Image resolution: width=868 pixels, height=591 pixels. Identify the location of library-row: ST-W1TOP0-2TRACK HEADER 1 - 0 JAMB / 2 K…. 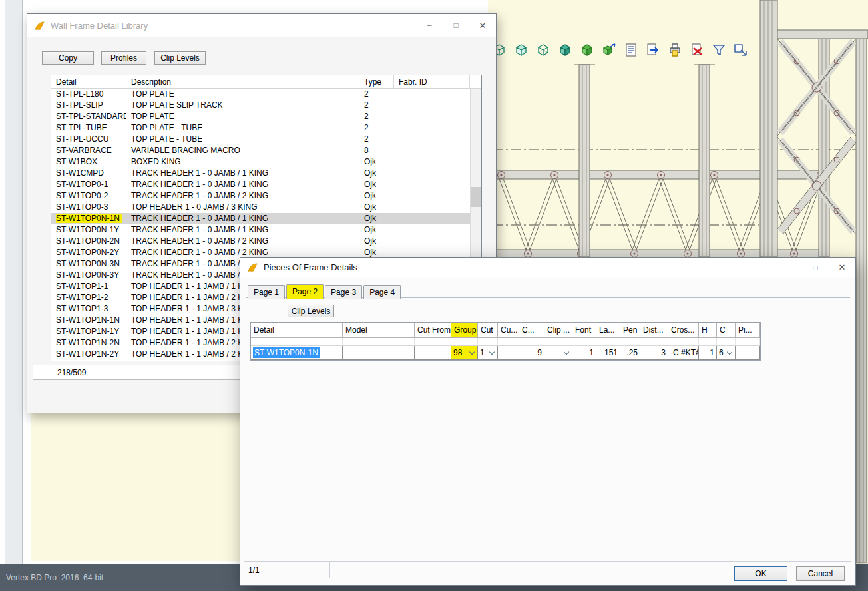
(261, 196).